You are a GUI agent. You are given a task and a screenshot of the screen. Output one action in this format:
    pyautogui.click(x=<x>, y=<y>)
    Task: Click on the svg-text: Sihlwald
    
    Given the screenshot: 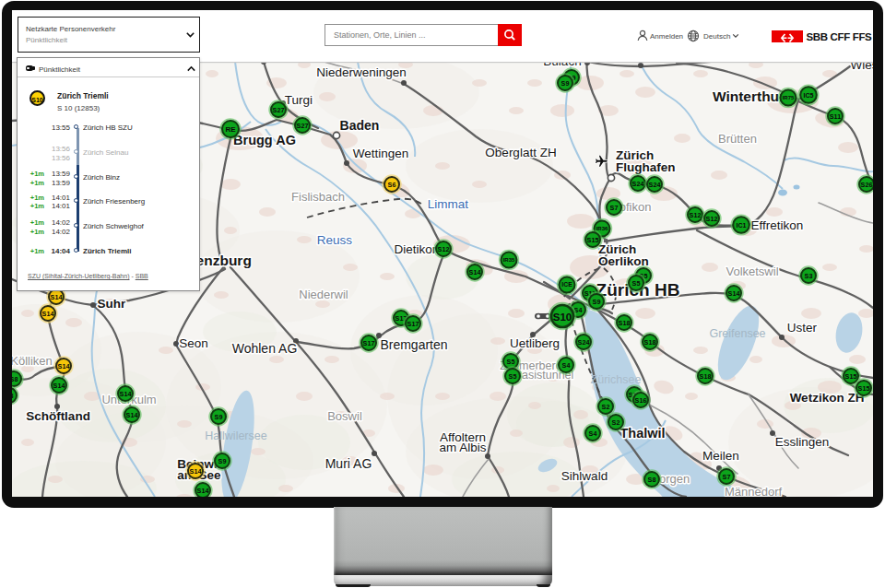 What is the action you would take?
    pyautogui.click(x=584, y=476)
    